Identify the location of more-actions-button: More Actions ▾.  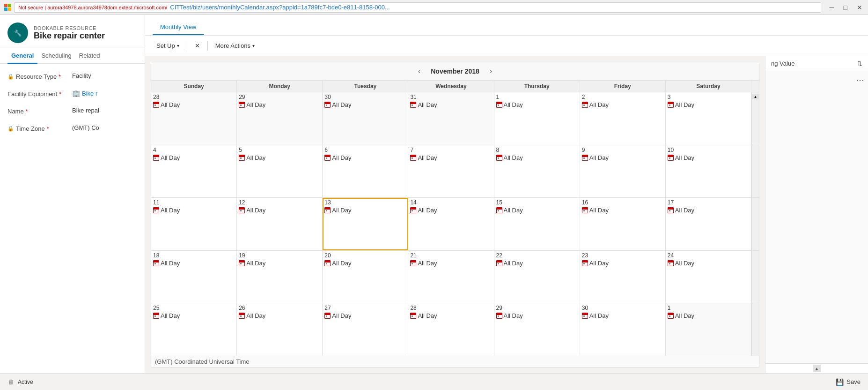
(235, 46).